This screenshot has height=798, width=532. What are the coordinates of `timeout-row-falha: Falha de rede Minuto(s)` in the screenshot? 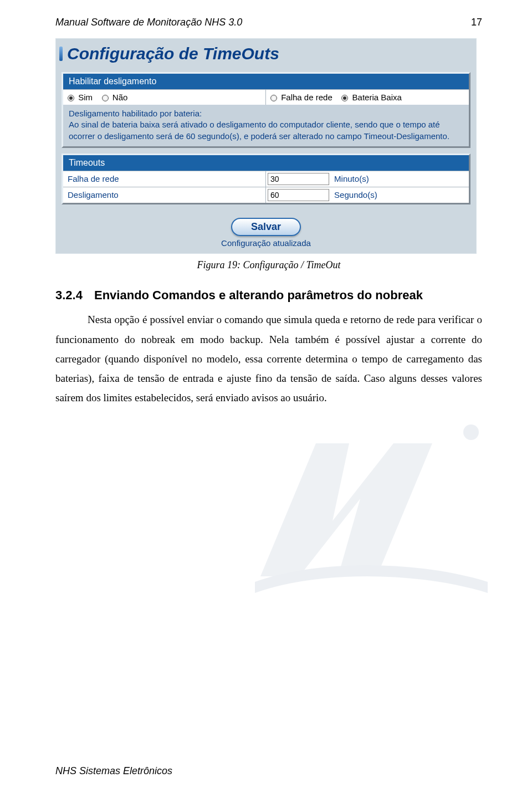 It's located at (266, 178).